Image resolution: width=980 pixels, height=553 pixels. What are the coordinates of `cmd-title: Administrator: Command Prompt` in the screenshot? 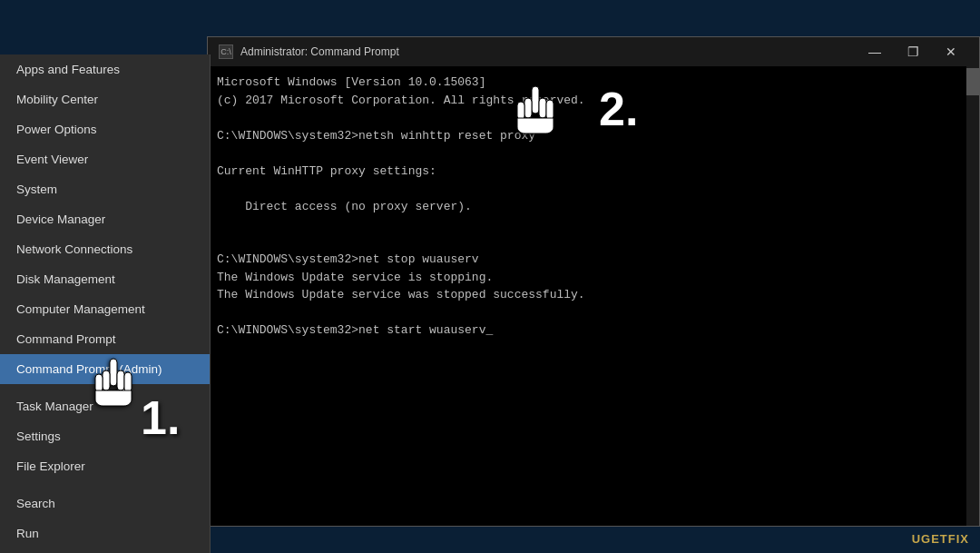 It's located at (545, 52).